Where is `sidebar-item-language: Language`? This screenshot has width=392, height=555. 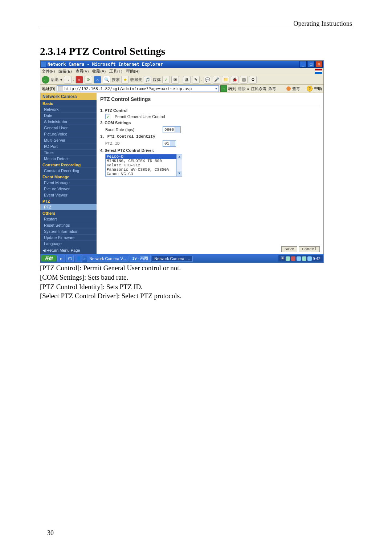 sidebar-item-language: Language is located at coordinates (68, 243).